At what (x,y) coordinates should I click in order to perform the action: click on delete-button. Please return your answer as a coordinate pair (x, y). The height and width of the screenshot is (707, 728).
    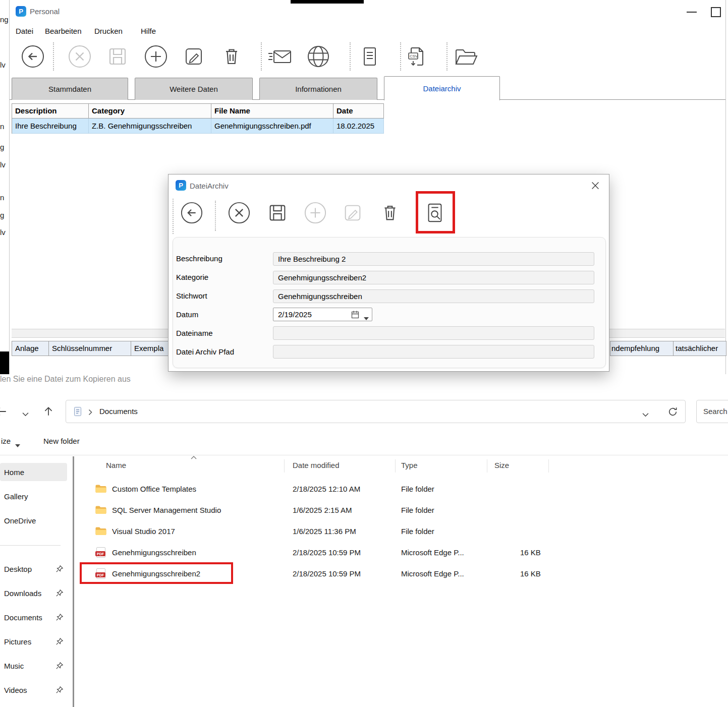
    Looking at the image, I should click on (232, 56).